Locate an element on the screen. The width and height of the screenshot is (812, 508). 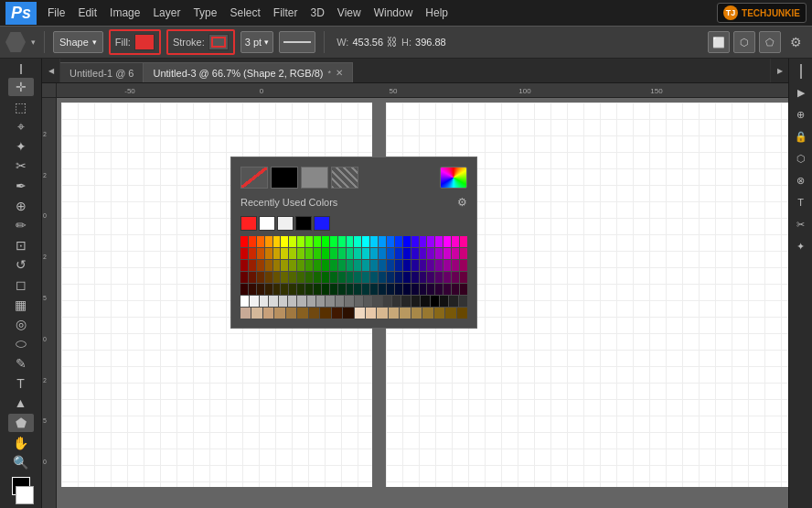
right-sidebar-handle is located at coordinates (801, 71).